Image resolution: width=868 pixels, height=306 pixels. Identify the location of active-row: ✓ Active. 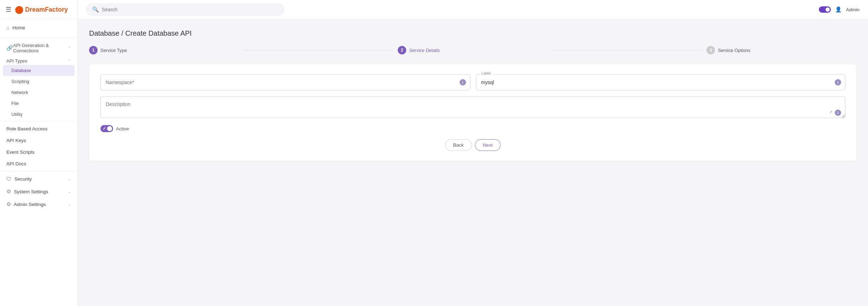
(473, 129).